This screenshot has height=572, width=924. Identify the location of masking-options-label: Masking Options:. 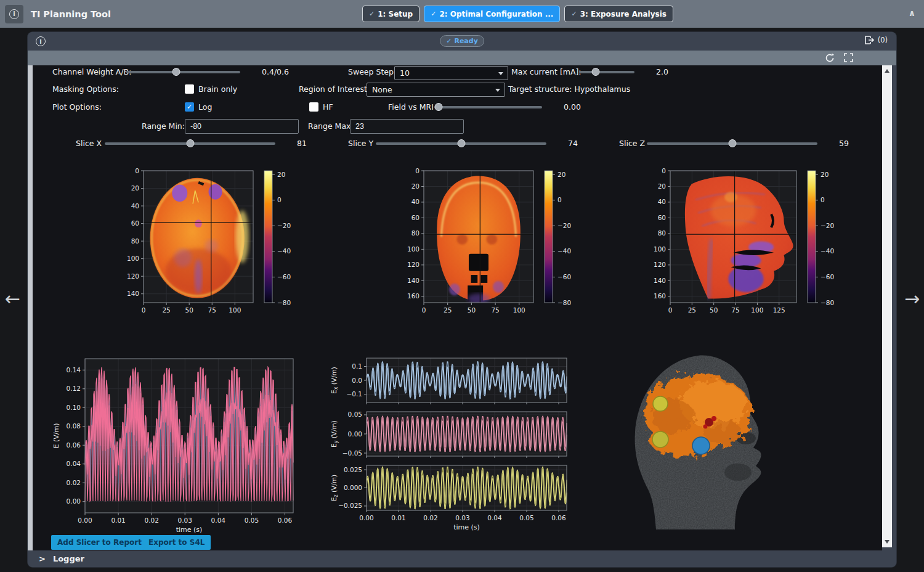
(86, 89).